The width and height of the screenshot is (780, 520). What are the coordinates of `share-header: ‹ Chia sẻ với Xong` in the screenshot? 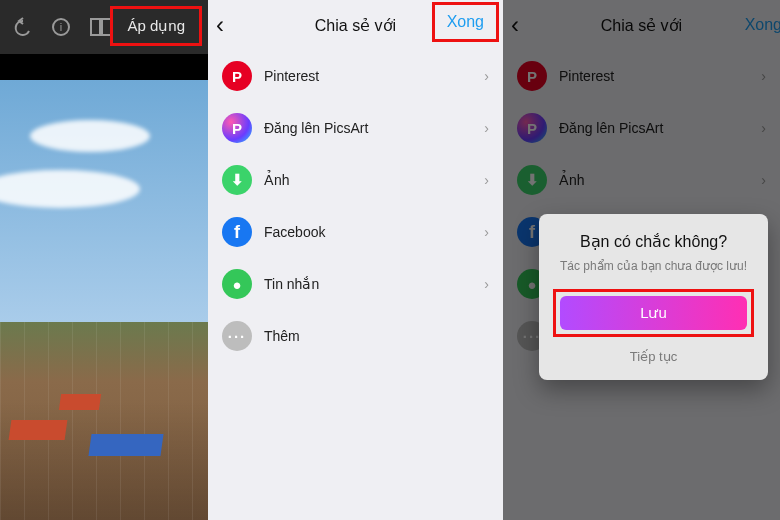 It's located at (356, 25).